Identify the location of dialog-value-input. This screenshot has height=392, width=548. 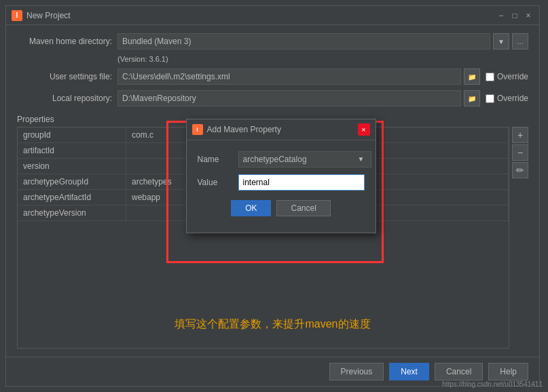
(302, 182).